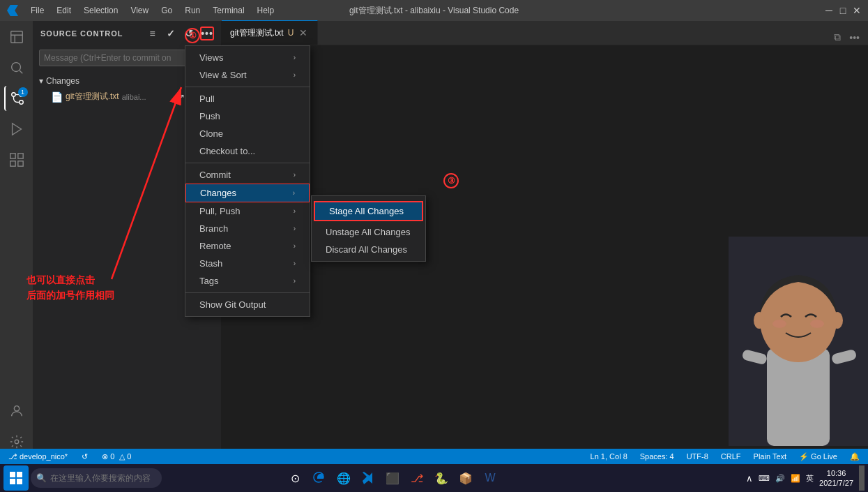  Describe the element at coordinates (545, 72) in the screenshot. I see `editor-line-2: 式` at that location.